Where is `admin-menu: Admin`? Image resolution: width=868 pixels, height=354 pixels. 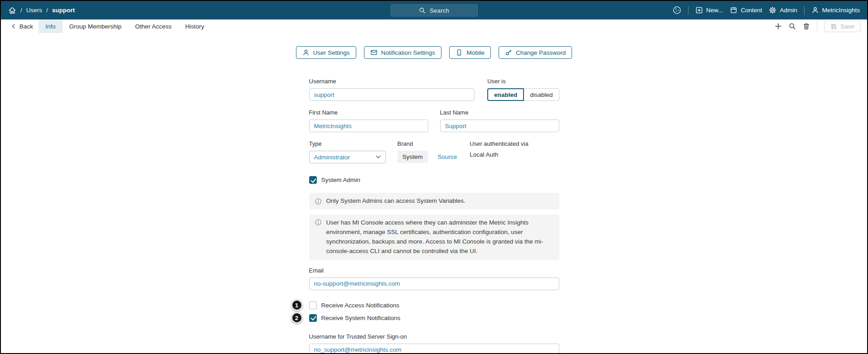 admin-menu: Admin is located at coordinates (783, 10).